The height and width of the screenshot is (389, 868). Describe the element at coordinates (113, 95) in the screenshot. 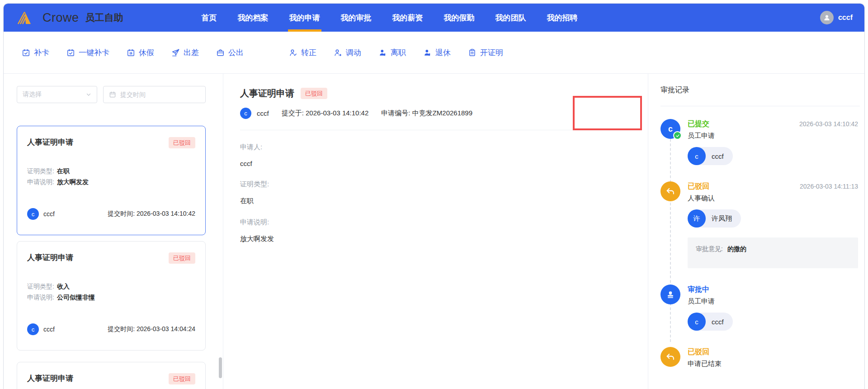

I see `calendar-icon` at that location.